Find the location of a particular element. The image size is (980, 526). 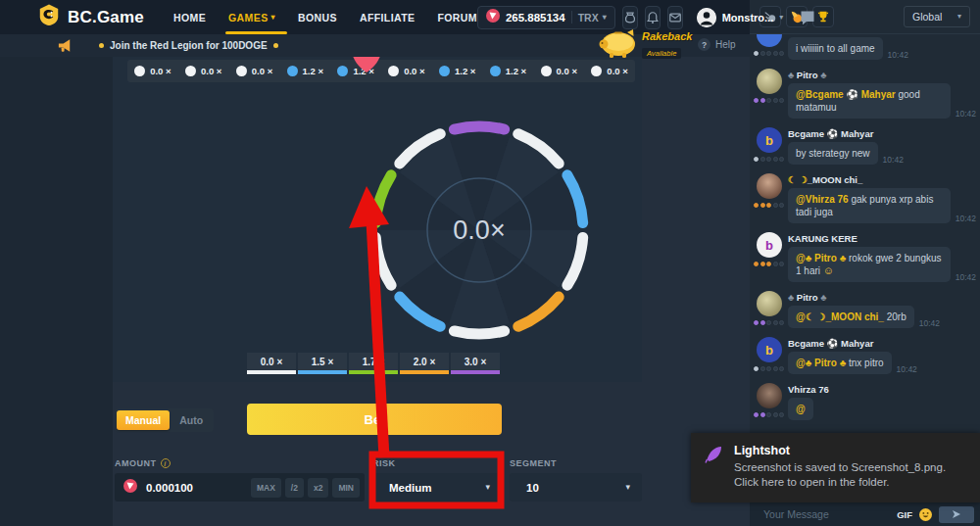

message-bubble: @Vhirza 76 gak punya xrp abis tadi juga is located at coordinates (869, 206).